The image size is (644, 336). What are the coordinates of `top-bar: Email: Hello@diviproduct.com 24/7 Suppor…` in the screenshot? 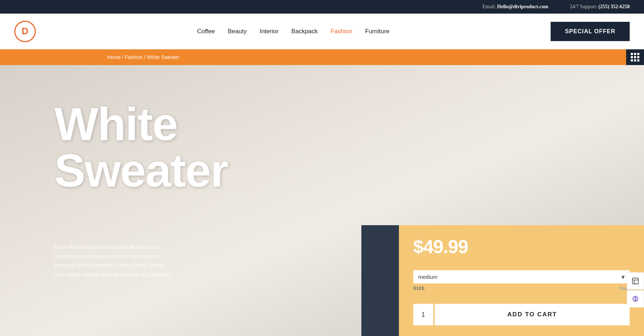 It's located at (322, 7).